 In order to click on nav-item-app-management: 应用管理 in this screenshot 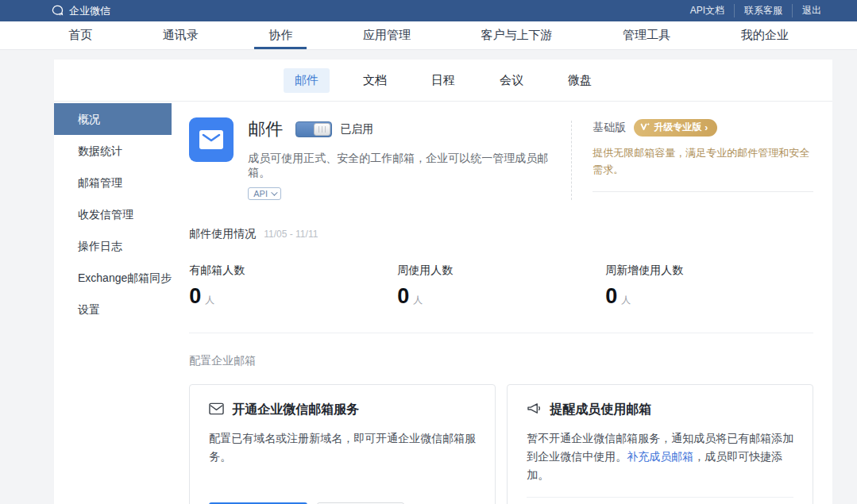, I will do `click(387, 35)`.